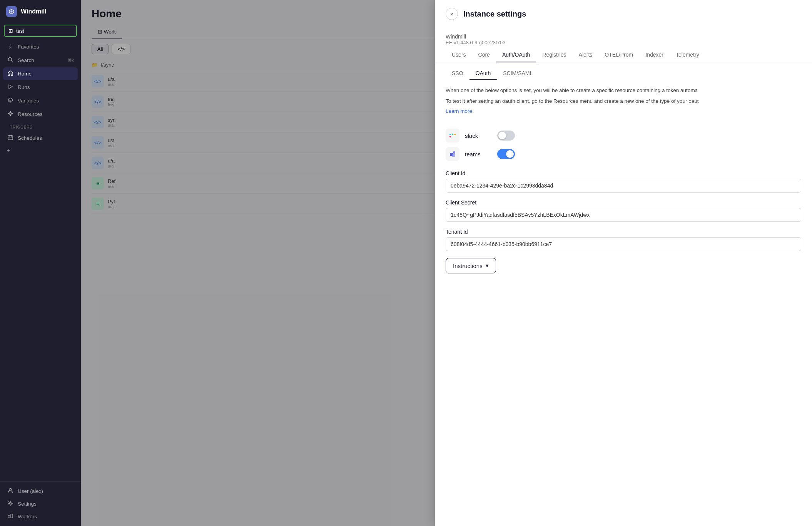 This screenshot has width=812, height=526. I want to click on app-name: Windmill, so click(623, 37).